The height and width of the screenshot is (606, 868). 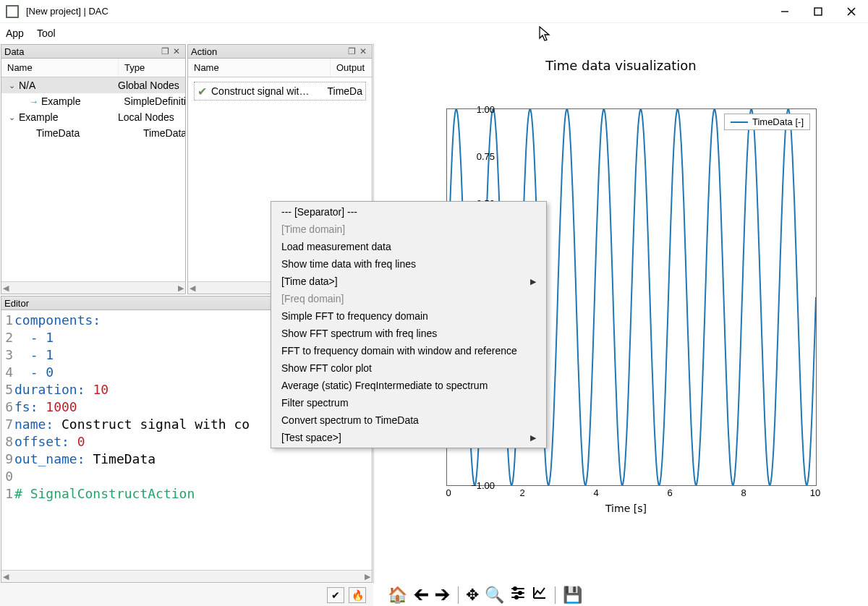 I want to click on menu-bar: App Tool, so click(x=434, y=33).